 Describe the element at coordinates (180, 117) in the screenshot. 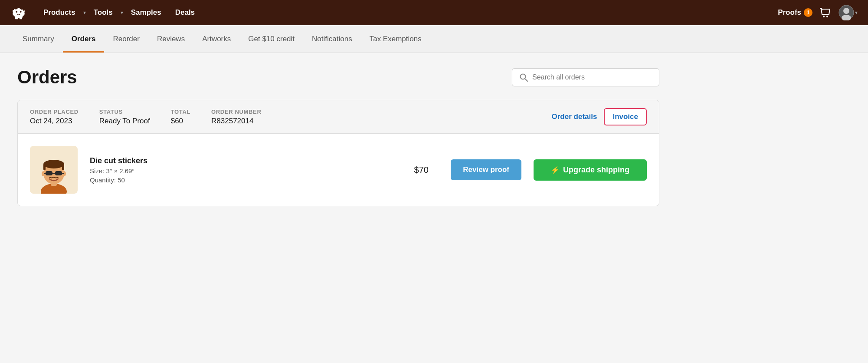

I see `order-total-field: TOTAL $60` at that location.